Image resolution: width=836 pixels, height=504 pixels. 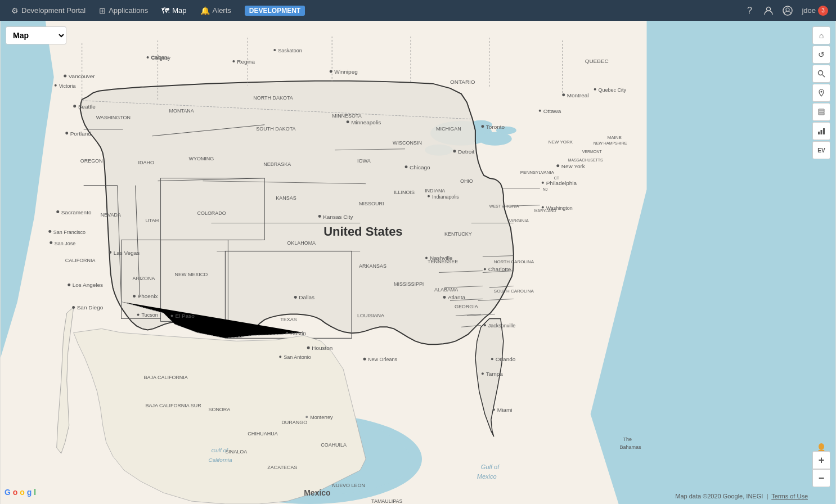 I want to click on toolbar-refresh-button: ↺, so click(x=821, y=55).